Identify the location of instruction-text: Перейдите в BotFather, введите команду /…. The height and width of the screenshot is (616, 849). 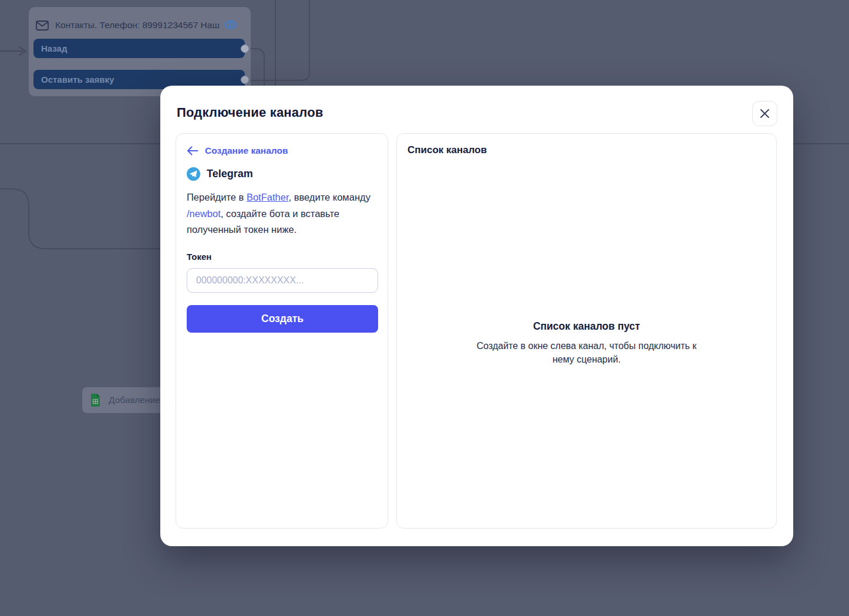
(283, 214).